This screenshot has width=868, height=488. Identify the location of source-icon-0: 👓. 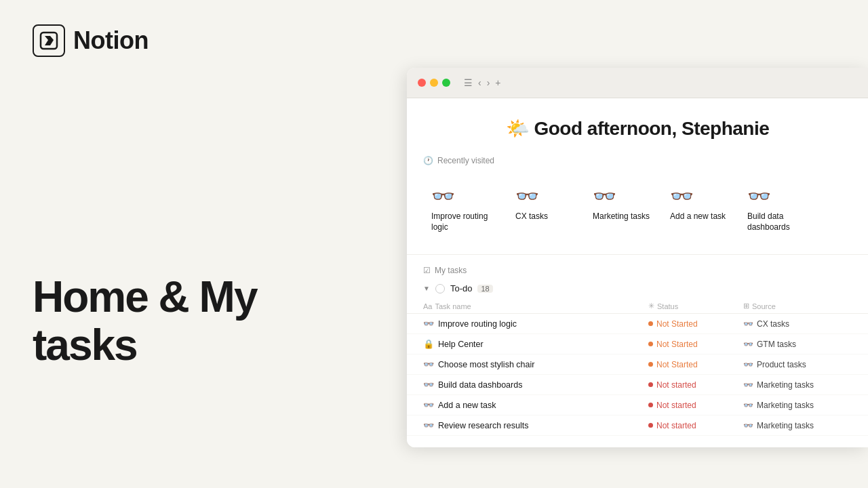
(749, 324).